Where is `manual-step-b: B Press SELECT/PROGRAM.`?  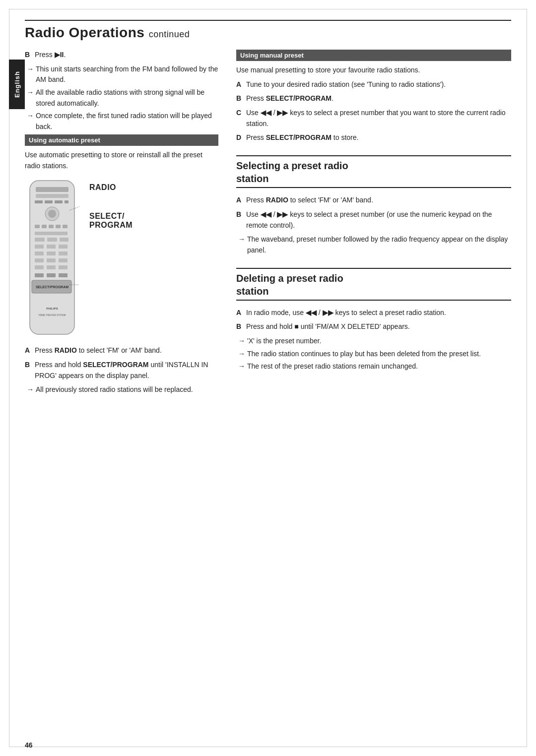
manual-step-b: B Press SELECT/PROGRAM. is located at coordinates (374, 99).